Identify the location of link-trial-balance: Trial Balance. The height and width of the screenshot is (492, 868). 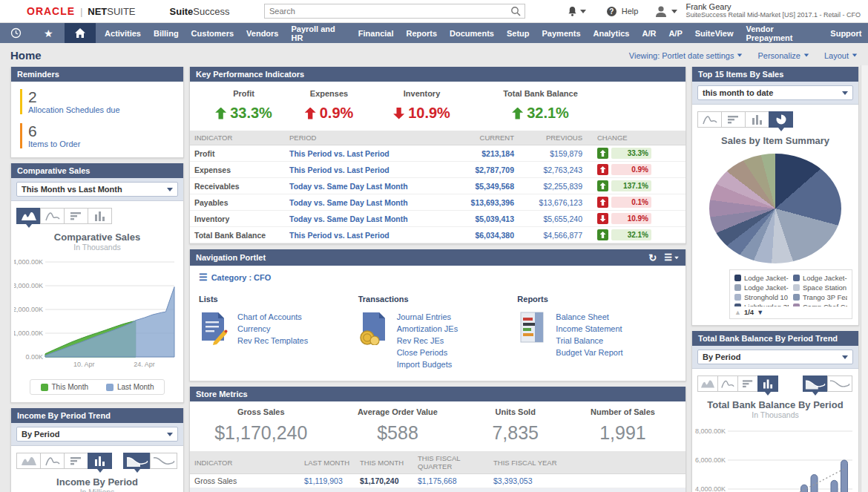
(589, 341).